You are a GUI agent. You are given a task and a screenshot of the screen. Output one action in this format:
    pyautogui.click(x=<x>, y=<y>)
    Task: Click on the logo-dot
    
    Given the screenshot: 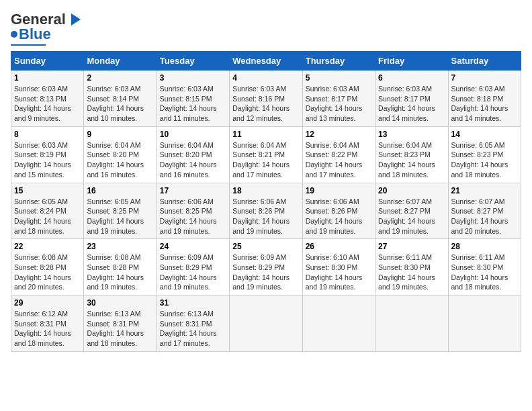 What is the action you would take?
    pyautogui.click(x=14, y=34)
    